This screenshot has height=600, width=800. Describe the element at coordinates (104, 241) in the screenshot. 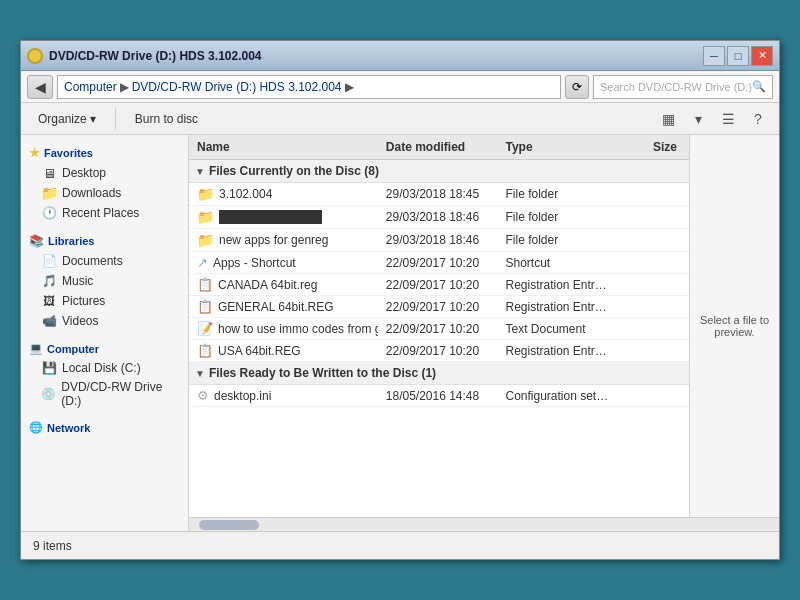

I see `sidebar-libraries-header: 📚 Libraries` at that location.